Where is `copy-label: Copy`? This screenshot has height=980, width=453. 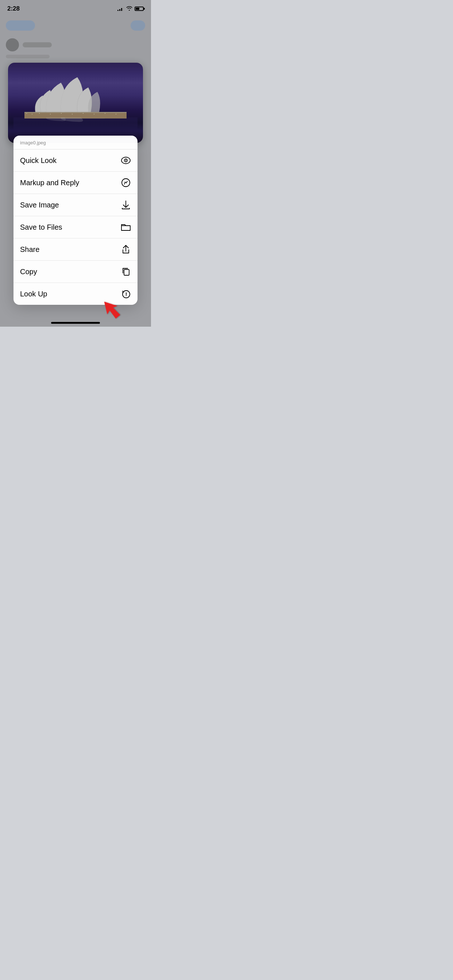 copy-label: Copy is located at coordinates (29, 272).